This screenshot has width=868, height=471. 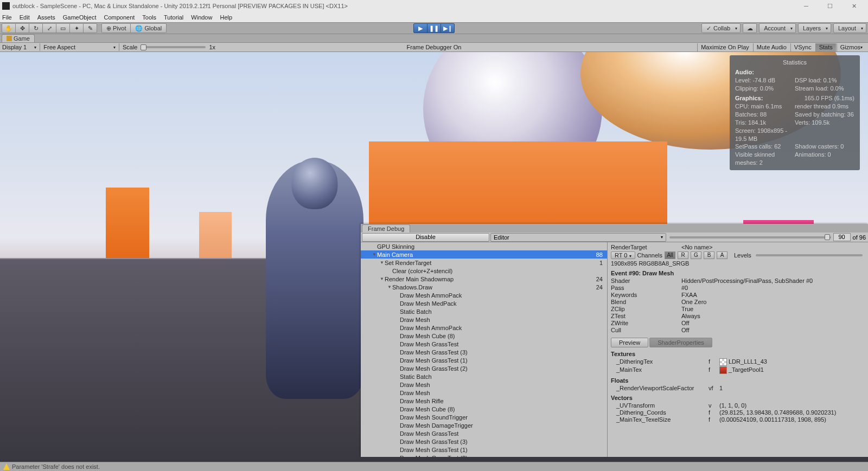 What do you see at coordinates (484, 304) in the screenshot?
I see `tree-row: Draw Mesh MedPack` at bounding box center [484, 304].